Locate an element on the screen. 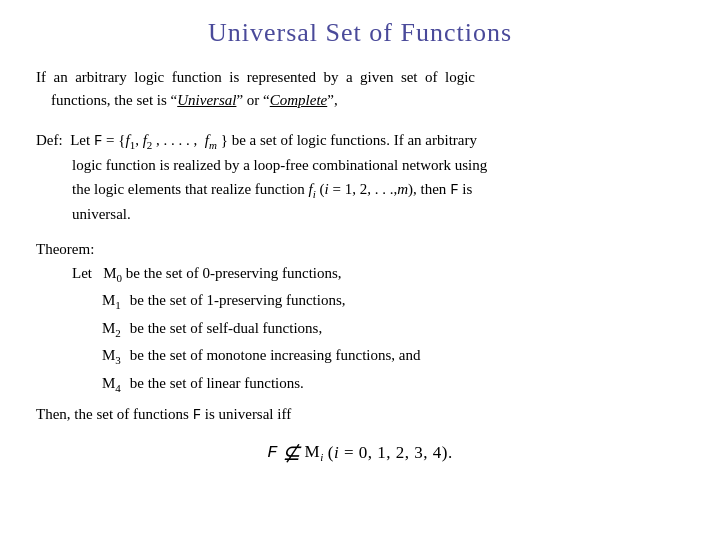  m4-text: be the set of linear functions. is located at coordinates (215, 383).